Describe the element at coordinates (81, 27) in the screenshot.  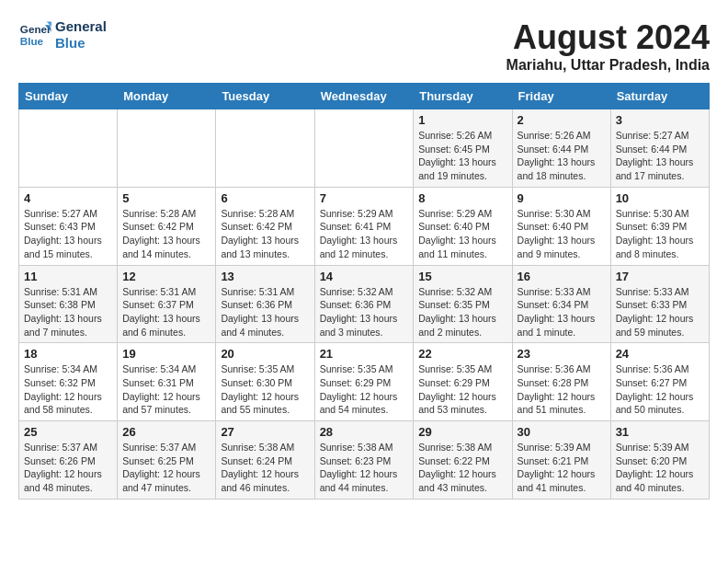
I see `logo-general: General` at that location.